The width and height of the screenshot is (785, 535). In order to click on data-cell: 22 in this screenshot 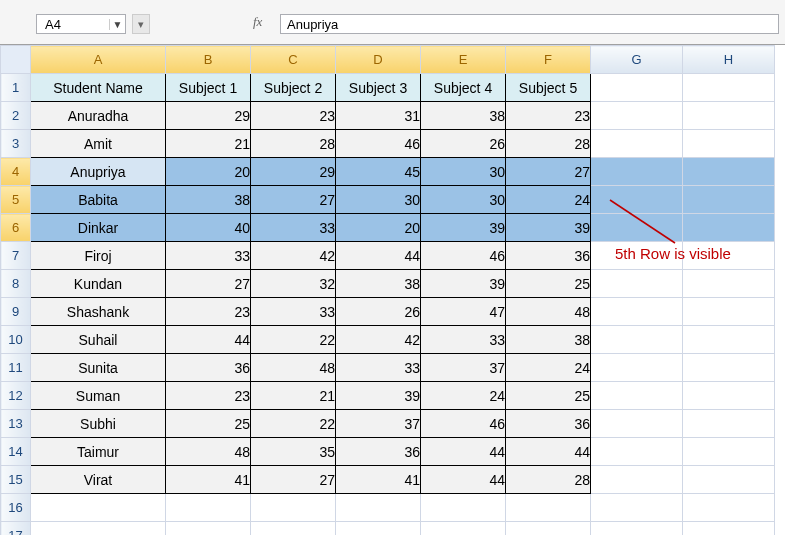, I will do `click(294, 340)`.